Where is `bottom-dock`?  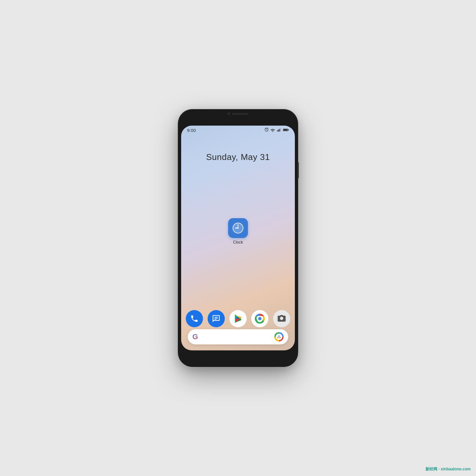 bottom-dock is located at coordinates (238, 319).